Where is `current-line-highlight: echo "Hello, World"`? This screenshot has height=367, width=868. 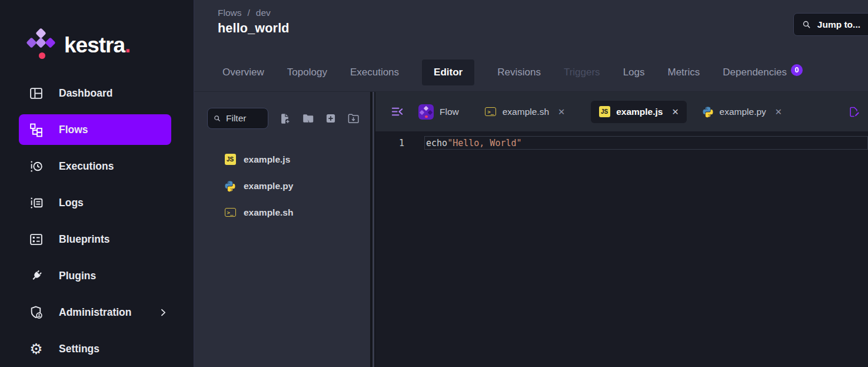 current-line-highlight: echo "Hello, World" is located at coordinates (646, 143).